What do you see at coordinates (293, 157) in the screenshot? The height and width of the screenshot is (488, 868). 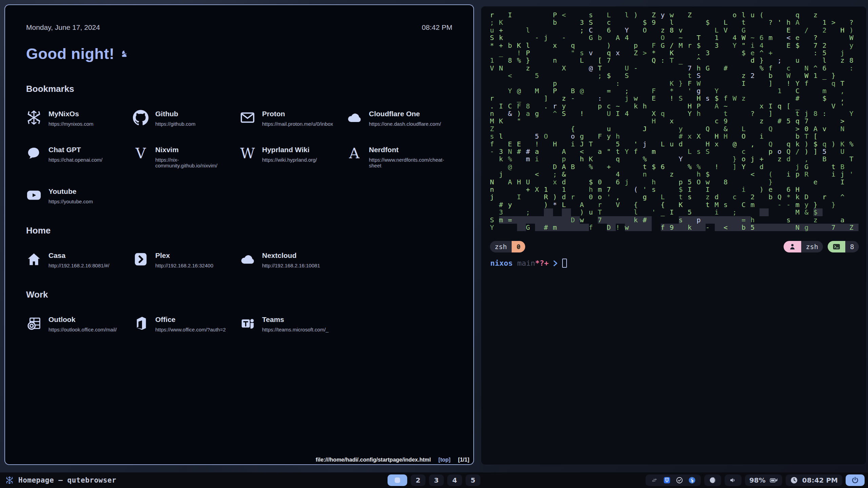 I see `bookmark-item-hyprland-wiki: WHyprland Wikihttps://wiki.hyprland.org/` at bounding box center [293, 157].